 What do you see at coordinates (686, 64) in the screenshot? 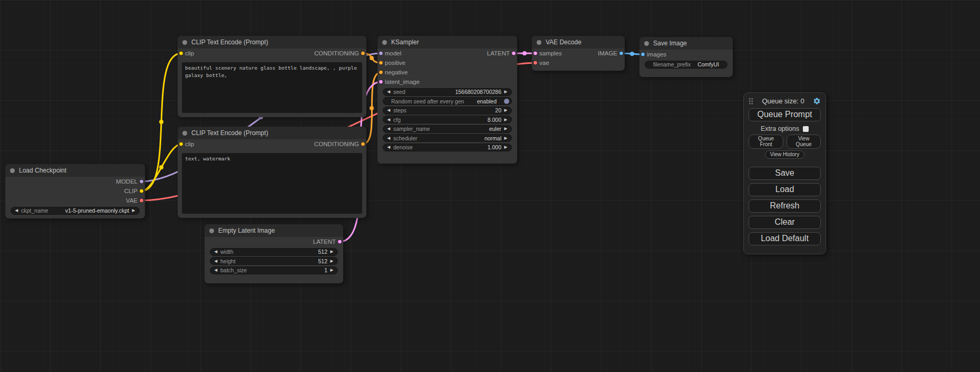
I see `widget-filename-prefix: filename_prefix ComfyUI` at bounding box center [686, 64].